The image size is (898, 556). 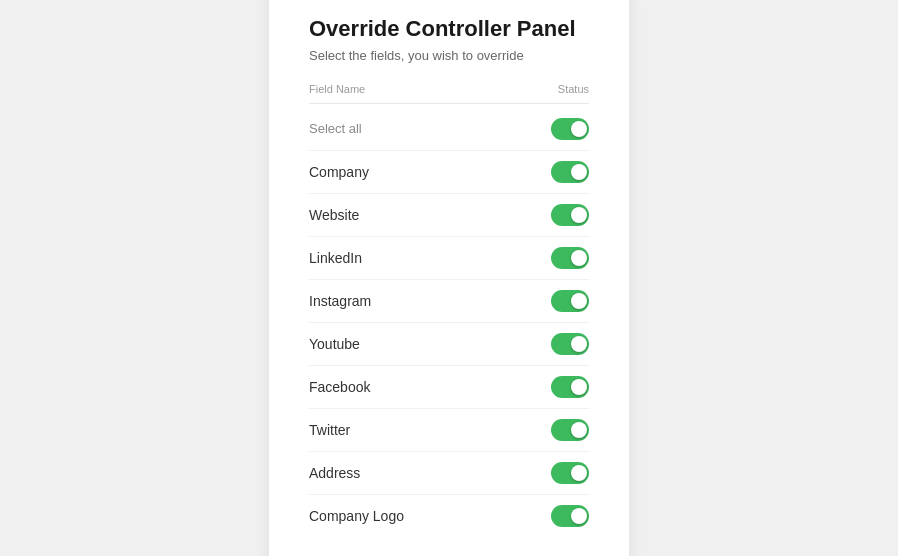 I want to click on panel-subtitle: Select the fields, you wish to override, so click(x=449, y=56).